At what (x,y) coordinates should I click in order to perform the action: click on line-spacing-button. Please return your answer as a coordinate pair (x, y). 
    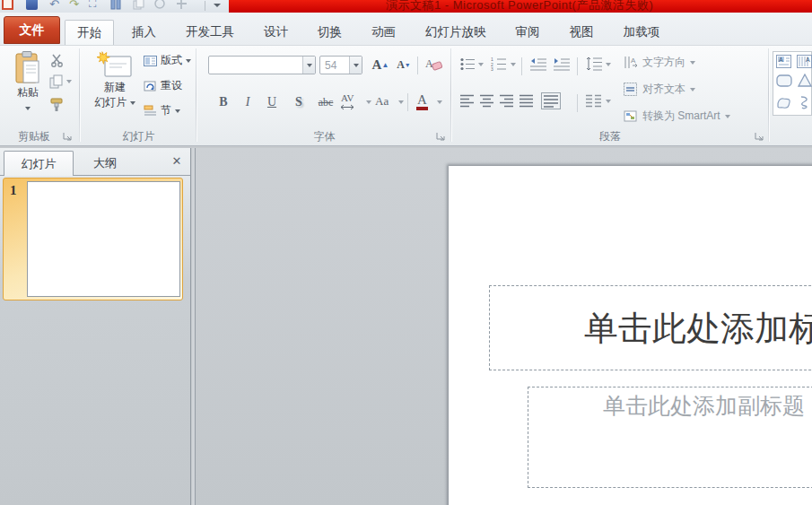
    Looking at the image, I should click on (594, 64).